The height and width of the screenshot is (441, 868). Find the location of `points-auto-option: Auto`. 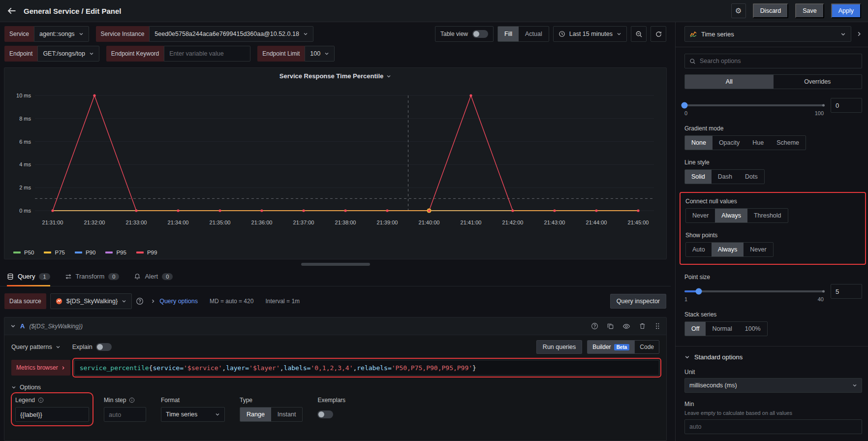

points-auto-option: Auto is located at coordinates (699, 250).